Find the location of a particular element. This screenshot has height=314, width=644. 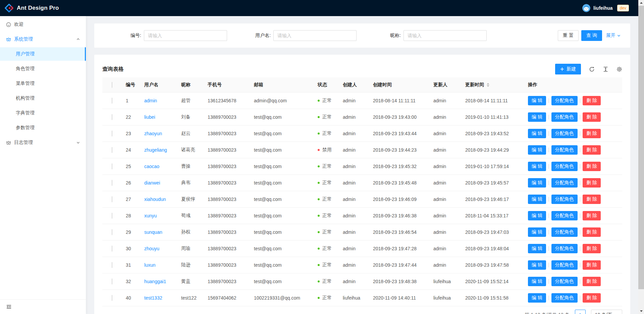

username-link: test1332 is located at coordinates (153, 298).